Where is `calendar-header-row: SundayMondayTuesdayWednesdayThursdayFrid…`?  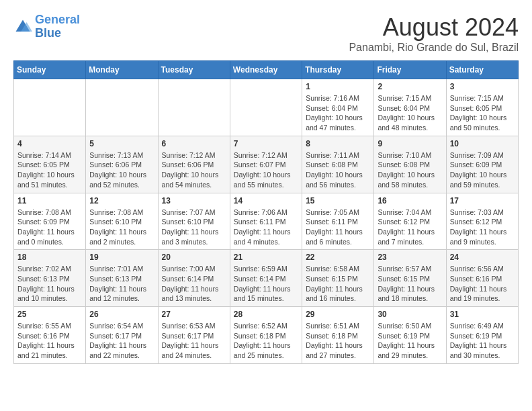
calendar-header-row: SundayMondayTuesdayWednesdayThursdayFrid… is located at coordinates (266, 70).